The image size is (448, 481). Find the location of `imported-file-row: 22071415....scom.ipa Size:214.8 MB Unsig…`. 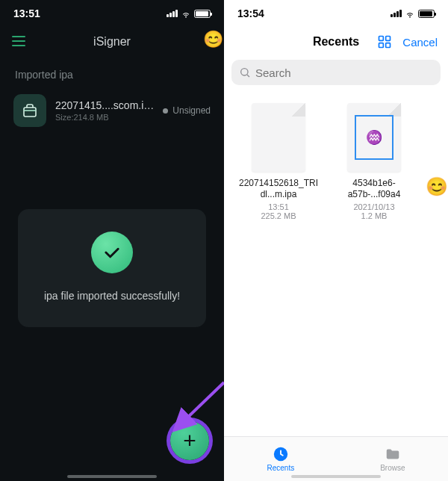

imported-file-row: 22071415....scom.ipa Size:214.8 MB Unsig… is located at coordinates (112, 111).